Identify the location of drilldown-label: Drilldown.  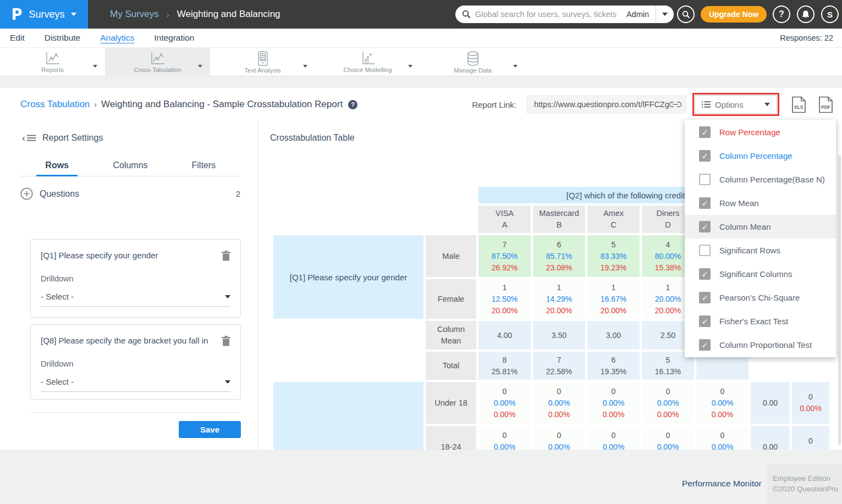
(135, 364).